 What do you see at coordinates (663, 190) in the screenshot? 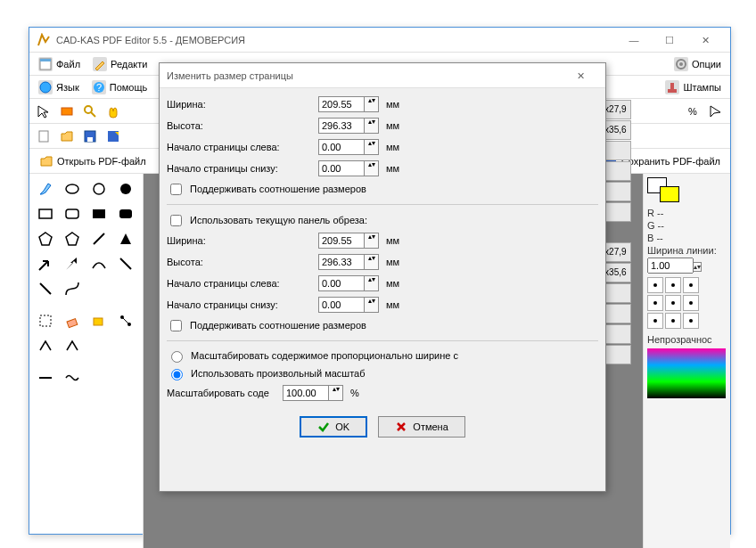
I see `color-swatch` at bounding box center [663, 190].